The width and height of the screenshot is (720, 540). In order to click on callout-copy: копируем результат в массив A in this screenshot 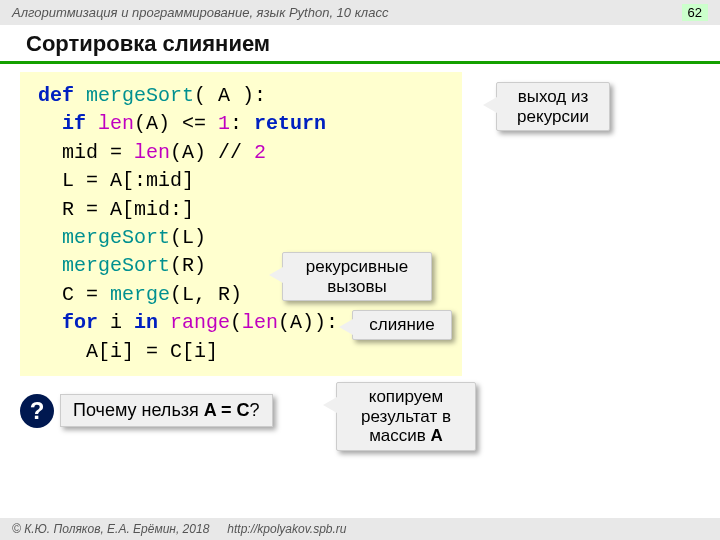, I will do `click(406, 416)`.